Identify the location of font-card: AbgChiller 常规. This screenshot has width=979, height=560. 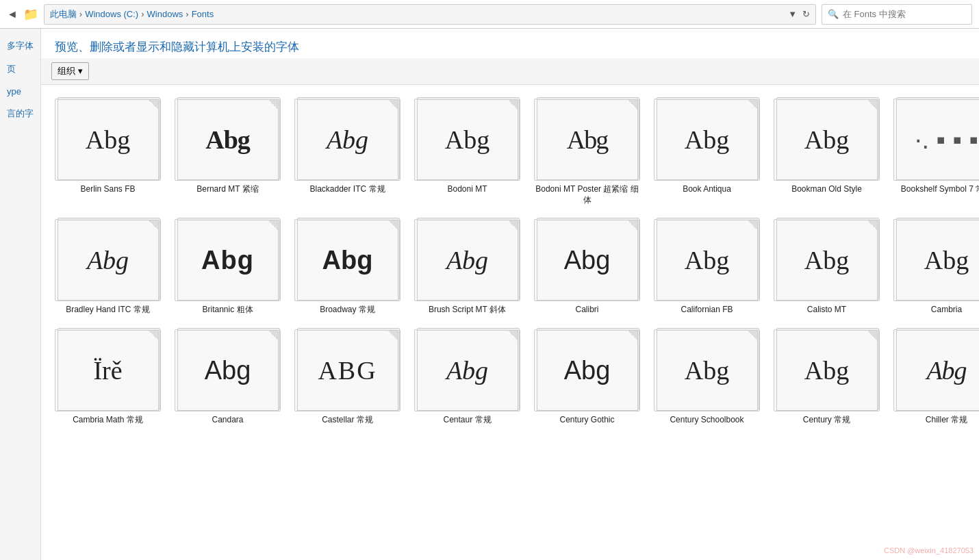
(934, 378).